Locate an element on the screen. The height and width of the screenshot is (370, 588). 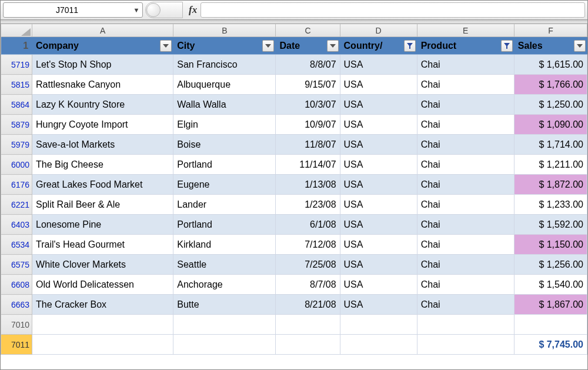
cell-city: Kirkland is located at coordinates (225, 245).